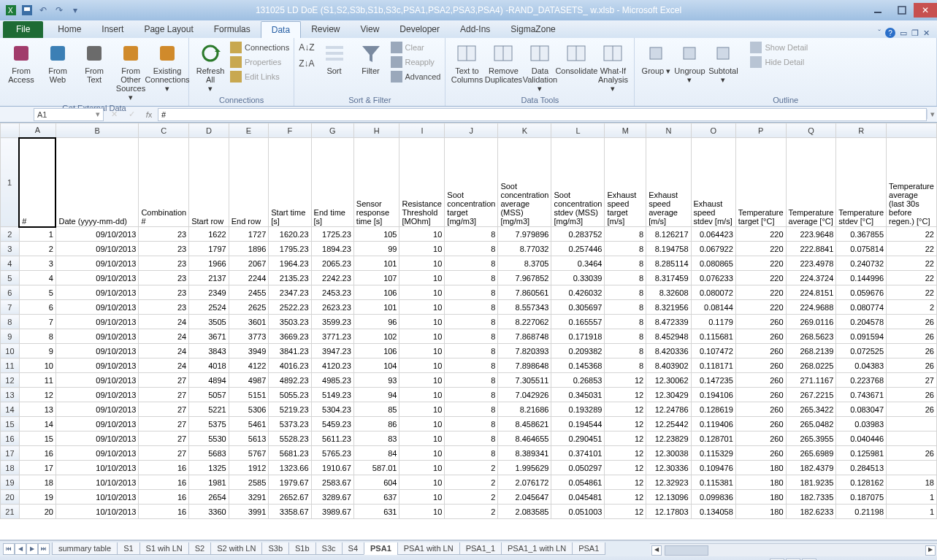 The image size is (937, 560). What do you see at coordinates (10, 424) in the screenshot?
I see `row-header: 15` at bounding box center [10, 424].